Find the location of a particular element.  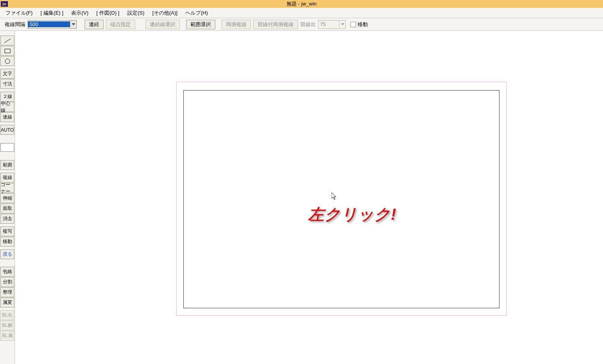

spacing-dropdown-icon is located at coordinates (73, 25).